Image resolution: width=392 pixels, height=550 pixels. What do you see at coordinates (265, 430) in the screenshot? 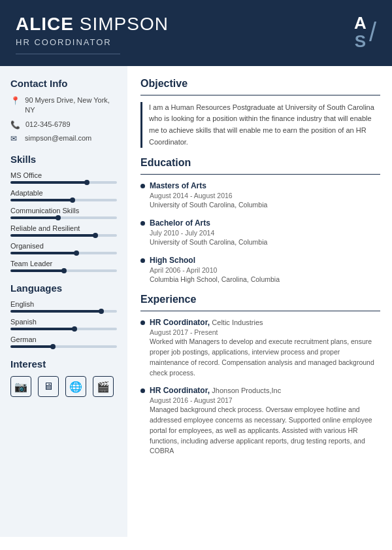
I see `exp-desc: Managed background check process. Oversa…` at bounding box center [265, 430].